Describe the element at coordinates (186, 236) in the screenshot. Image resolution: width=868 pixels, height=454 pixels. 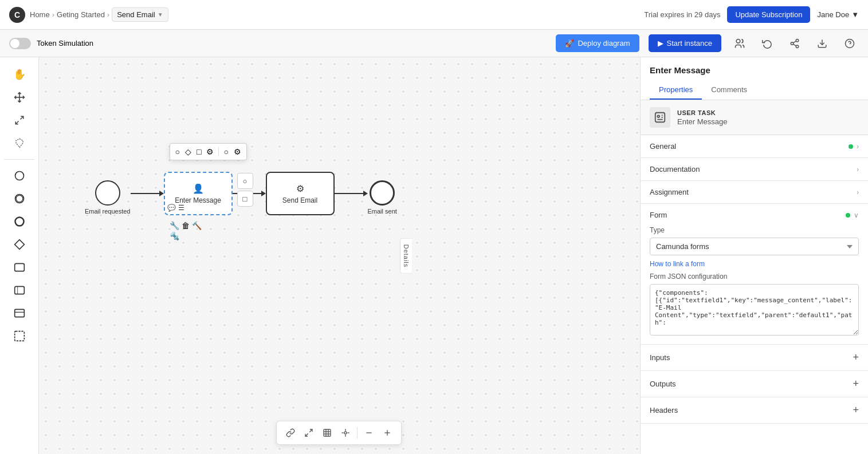
I see `task-tool-row2: 🔩` at that location.